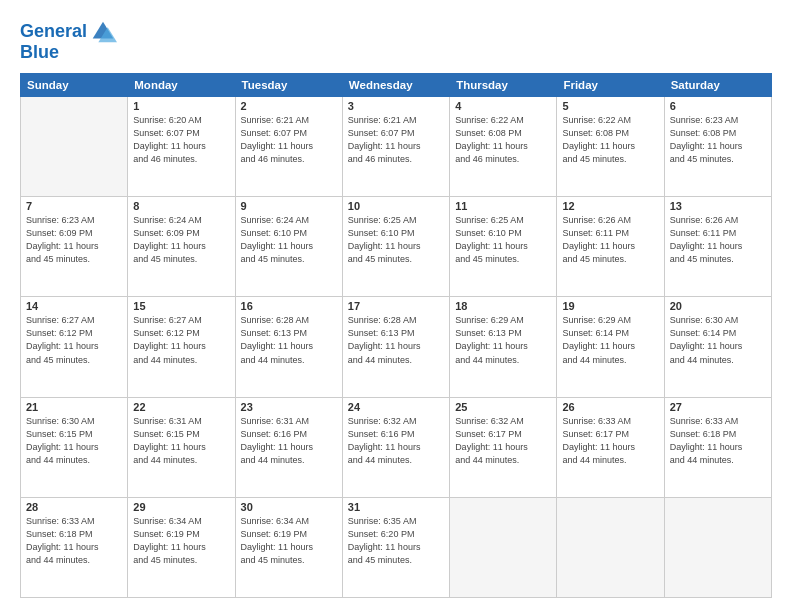  What do you see at coordinates (610, 447) in the screenshot?
I see `calendar-cell: 26Sunrise: 6:33 AM Sunset: 6:17 PM Dayli…` at bounding box center [610, 447].